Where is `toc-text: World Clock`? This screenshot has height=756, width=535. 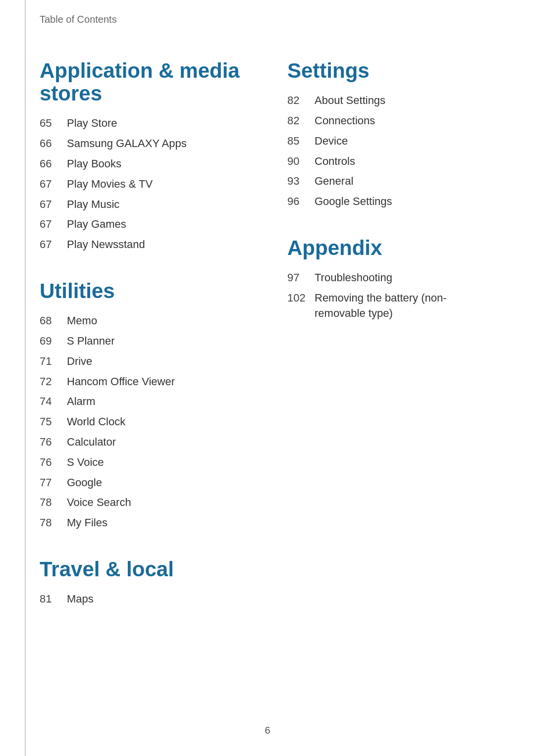 toc-text: World Clock is located at coordinates (96, 422).